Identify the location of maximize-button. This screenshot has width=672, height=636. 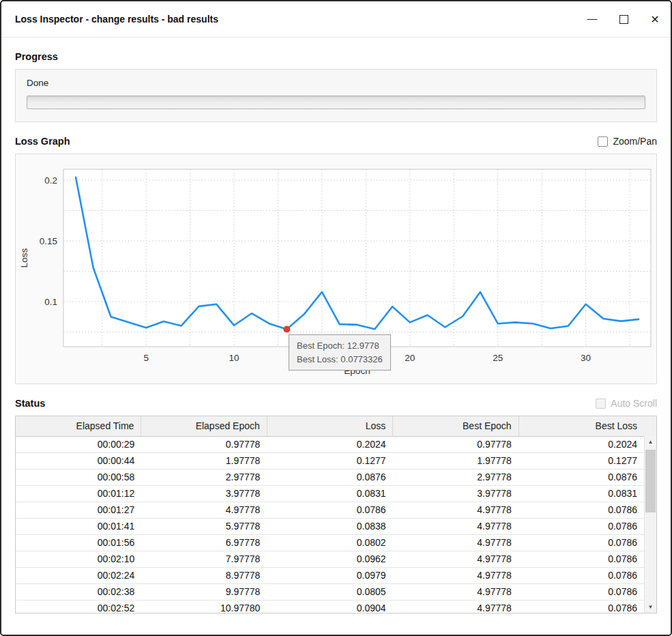
(624, 19).